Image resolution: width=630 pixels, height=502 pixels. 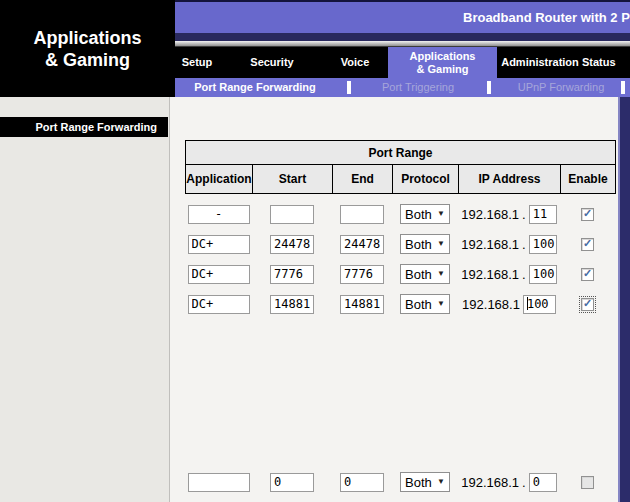 I want to click on tab-label-line2: & Gaming, so click(x=443, y=70).